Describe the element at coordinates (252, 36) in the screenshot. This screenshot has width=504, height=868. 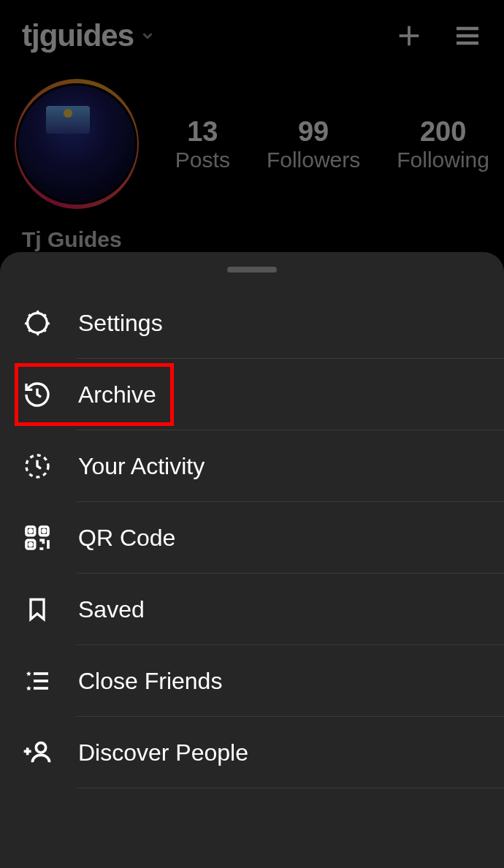
I see `profile-header: tjguides` at that location.